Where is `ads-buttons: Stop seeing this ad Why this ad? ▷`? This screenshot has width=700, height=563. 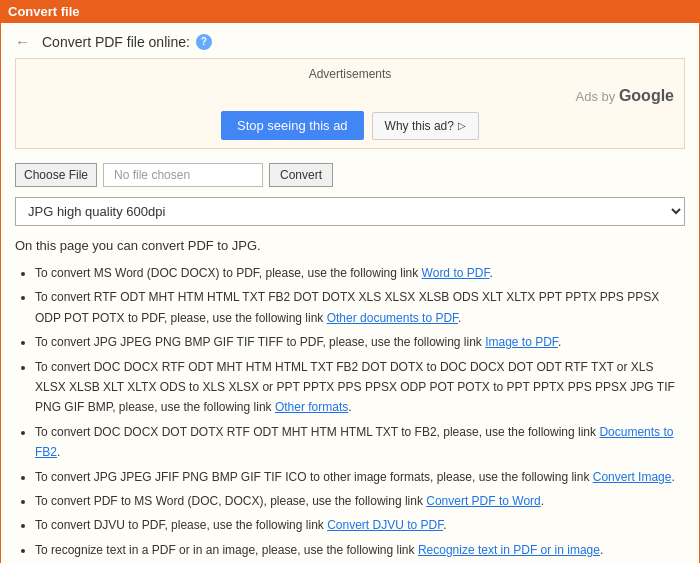 ads-buttons: Stop seeing this ad Why this ad? ▷ is located at coordinates (350, 126).